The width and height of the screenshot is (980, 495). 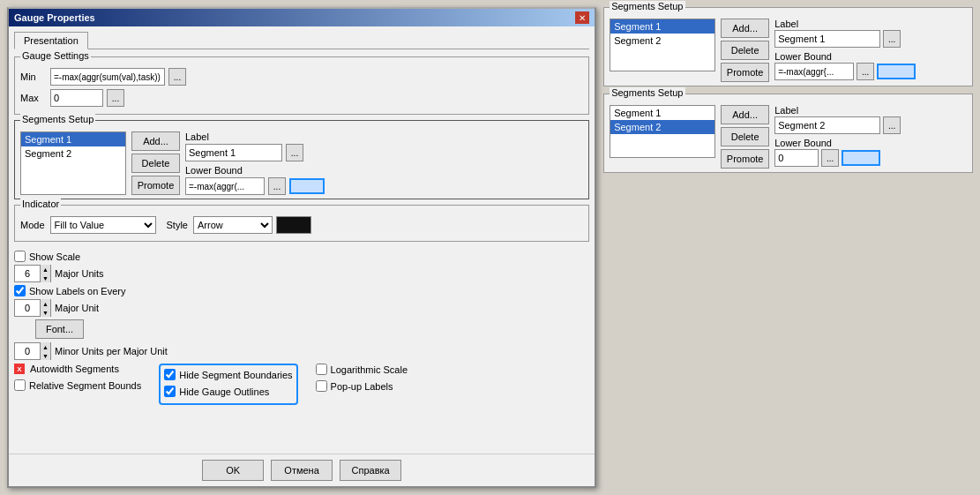 What do you see at coordinates (73, 163) in the screenshot?
I see `segments-list: Segment 1 Segment 2` at bounding box center [73, 163].